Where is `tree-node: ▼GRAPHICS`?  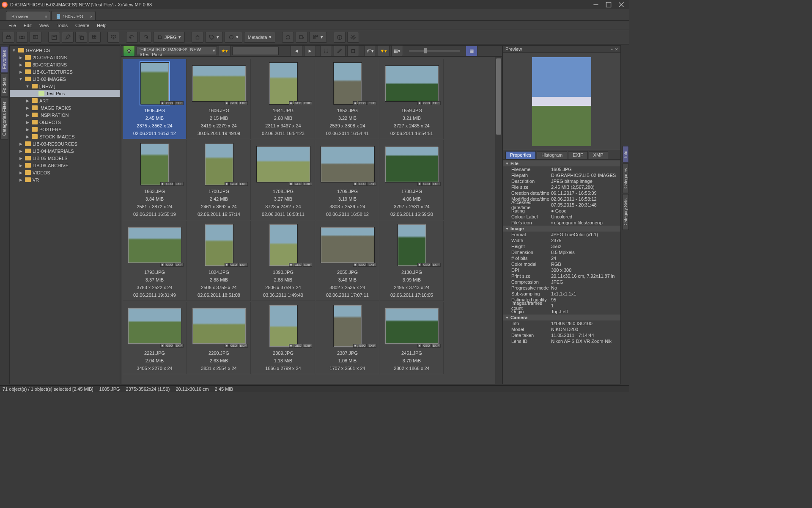
tree-node: ▼GRAPHICS is located at coordinates (65, 50).